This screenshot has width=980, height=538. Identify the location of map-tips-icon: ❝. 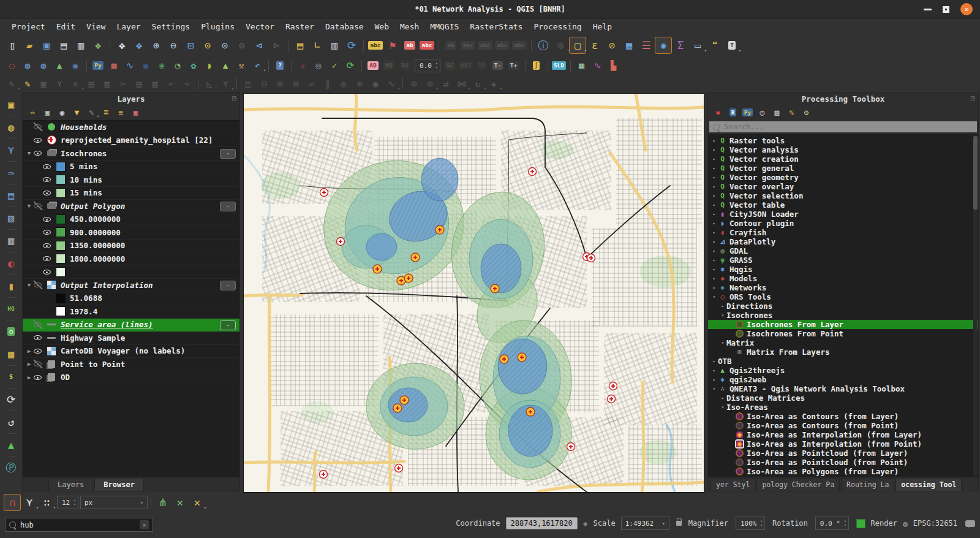
(715, 45).